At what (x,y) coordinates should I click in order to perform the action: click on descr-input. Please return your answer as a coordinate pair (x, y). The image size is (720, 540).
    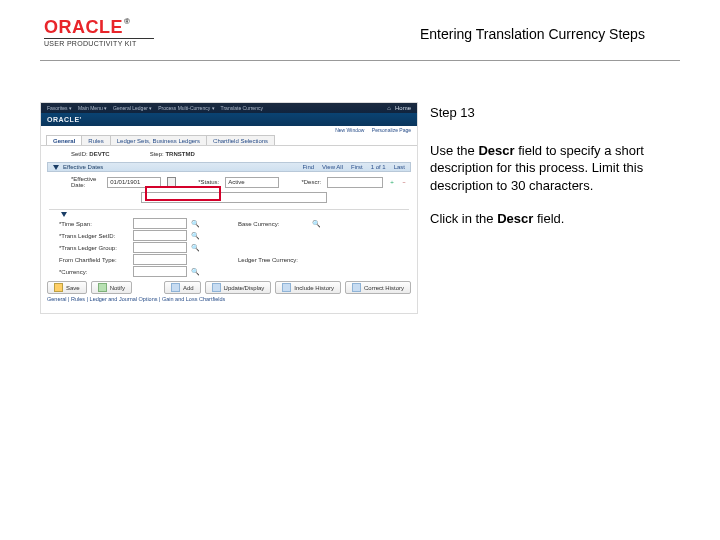
    Looking at the image, I should click on (355, 182).